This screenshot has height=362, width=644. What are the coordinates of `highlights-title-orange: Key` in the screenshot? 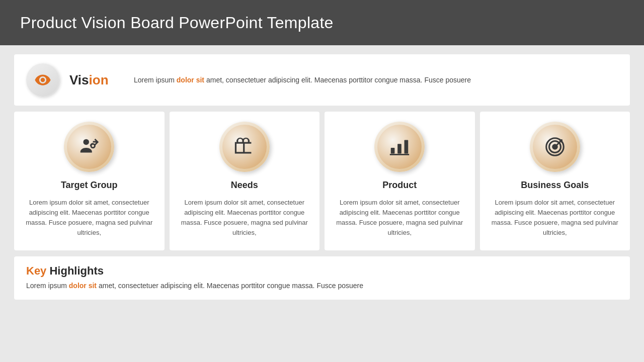 It's located at (36, 270).